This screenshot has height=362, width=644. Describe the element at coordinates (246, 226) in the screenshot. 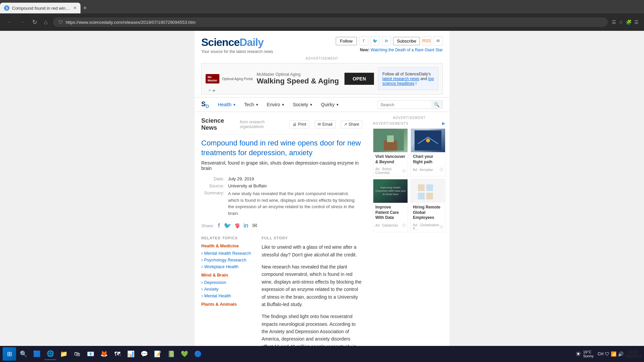

I see `linkedin-share-icon: in` at that location.